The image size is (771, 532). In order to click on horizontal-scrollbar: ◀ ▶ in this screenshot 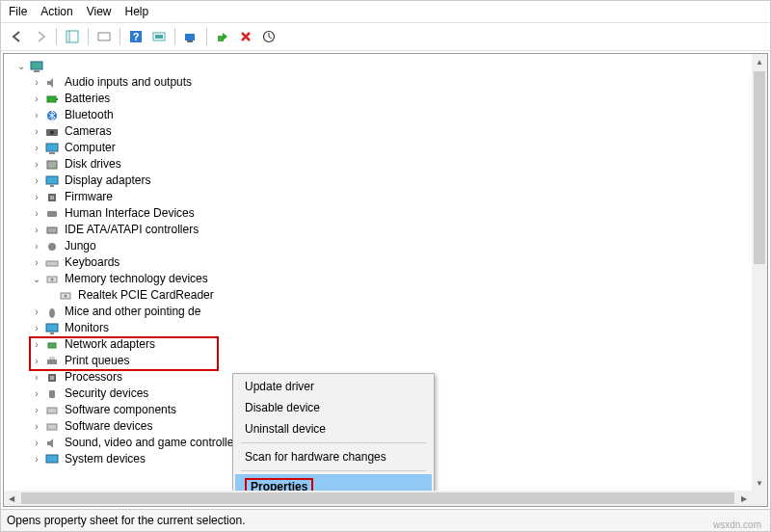, I will do `click(378, 498)`.